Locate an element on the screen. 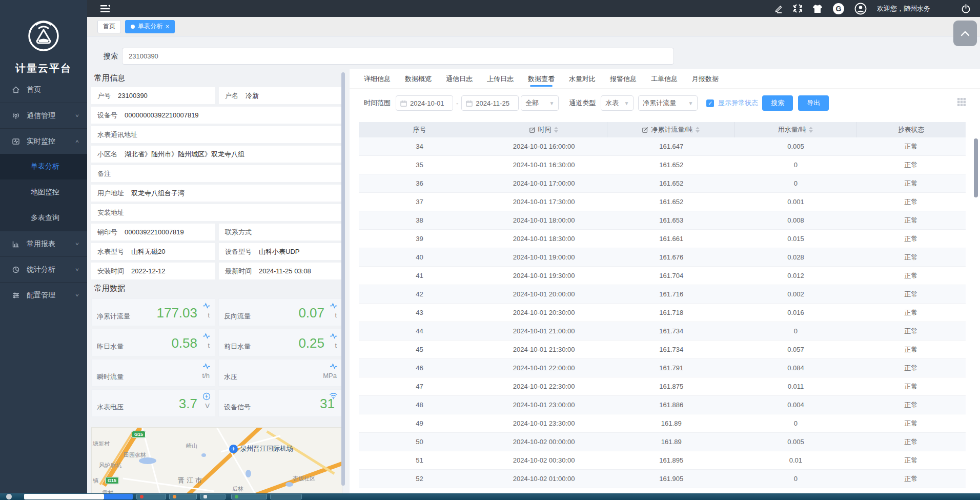 This screenshot has height=500, width=980. chevron-up-icon: ˄ is located at coordinates (77, 142).